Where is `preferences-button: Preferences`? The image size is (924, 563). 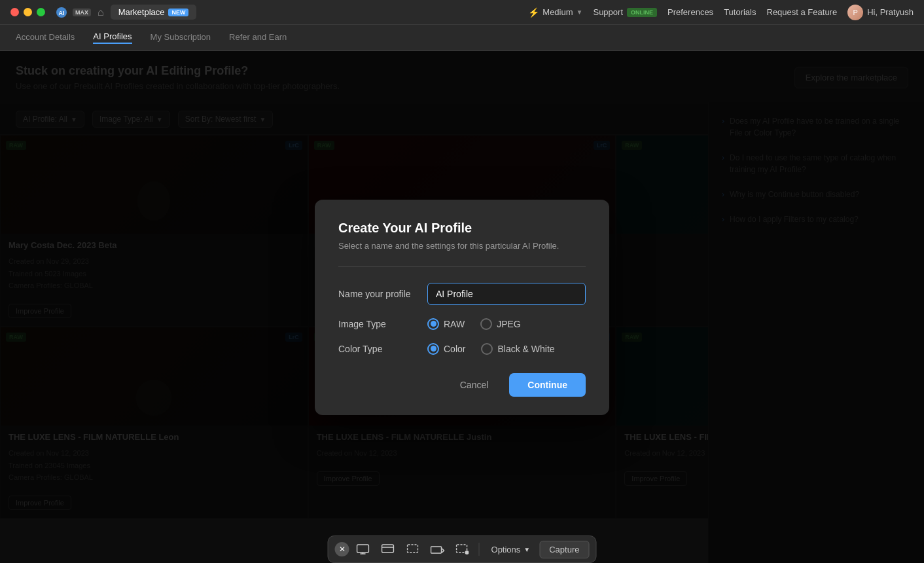
preferences-button: Preferences is located at coordinates (690, 12).